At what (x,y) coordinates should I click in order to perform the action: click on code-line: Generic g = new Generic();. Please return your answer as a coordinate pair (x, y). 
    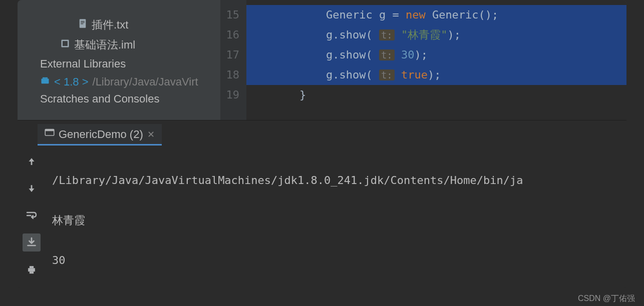
    Looking at the image, I should click on (437, 15).